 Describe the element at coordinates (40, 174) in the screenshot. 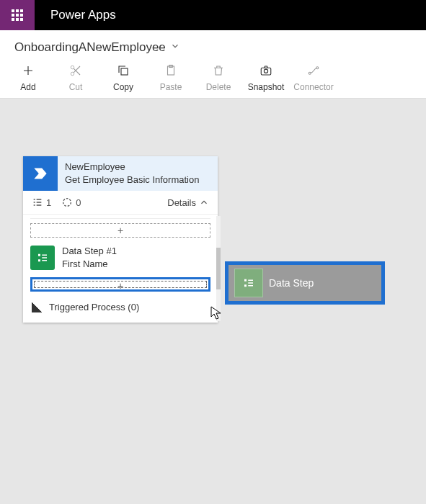

I see `stage-chevron-icon` at that location.